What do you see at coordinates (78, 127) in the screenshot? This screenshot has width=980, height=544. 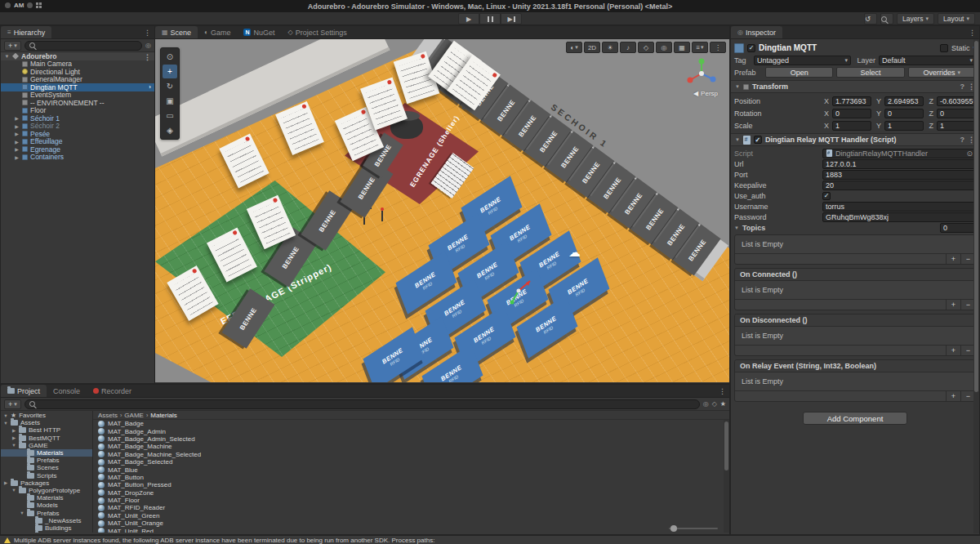 I see `hierarchy-item: ▶Séchoir 2` at bounding box center [78, 127].